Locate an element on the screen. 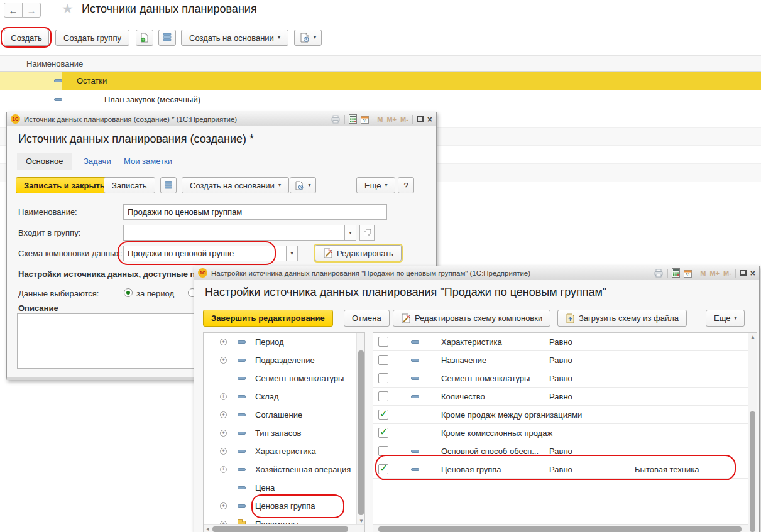 This screenshot has height=532, width=761. period-radio is located at coordinates (128, 293).